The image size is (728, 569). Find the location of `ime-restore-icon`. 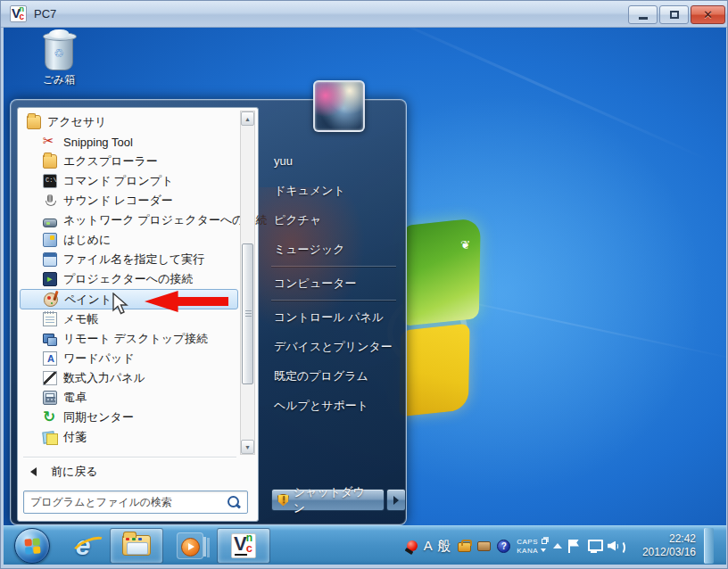

ime-restore-icon is located at coordinates (544, 541).